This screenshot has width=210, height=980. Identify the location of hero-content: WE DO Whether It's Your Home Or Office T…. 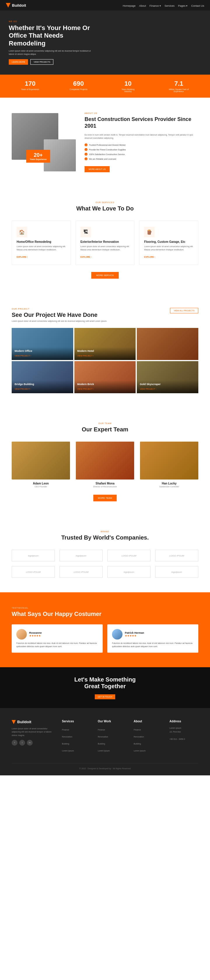
(52, 43).